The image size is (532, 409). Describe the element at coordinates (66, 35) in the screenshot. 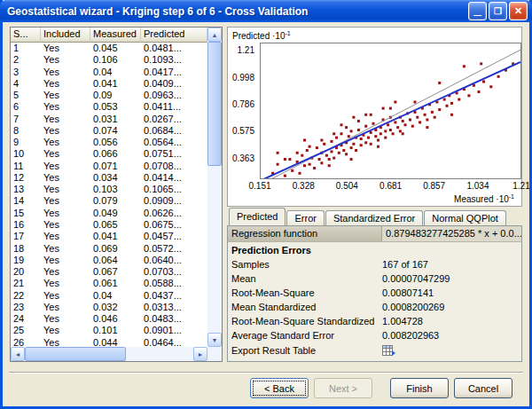

I see `column-header-1: Included` at that location.